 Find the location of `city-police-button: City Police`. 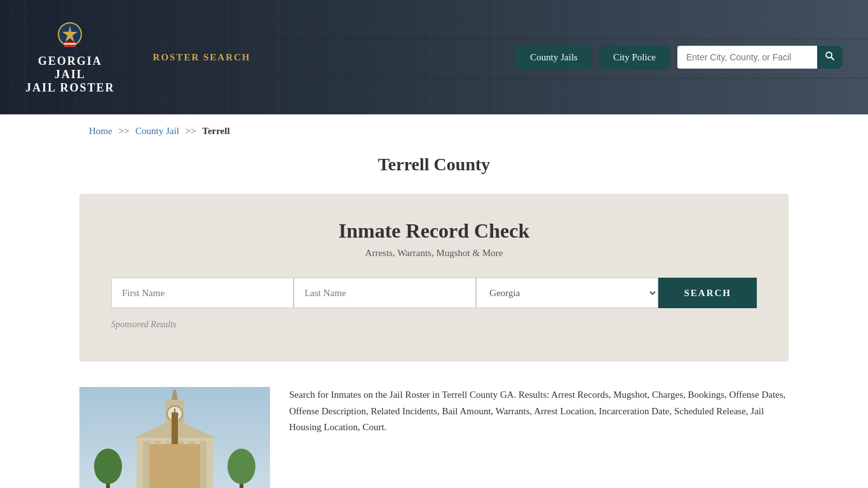

city-police-button: City Police is located at coordinates (634, 57).